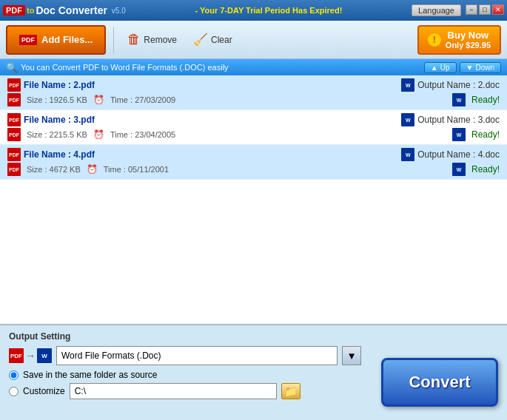 The width and height of the screenshot is (507, 420). I want to click on format-select-input, so click(197, 356).